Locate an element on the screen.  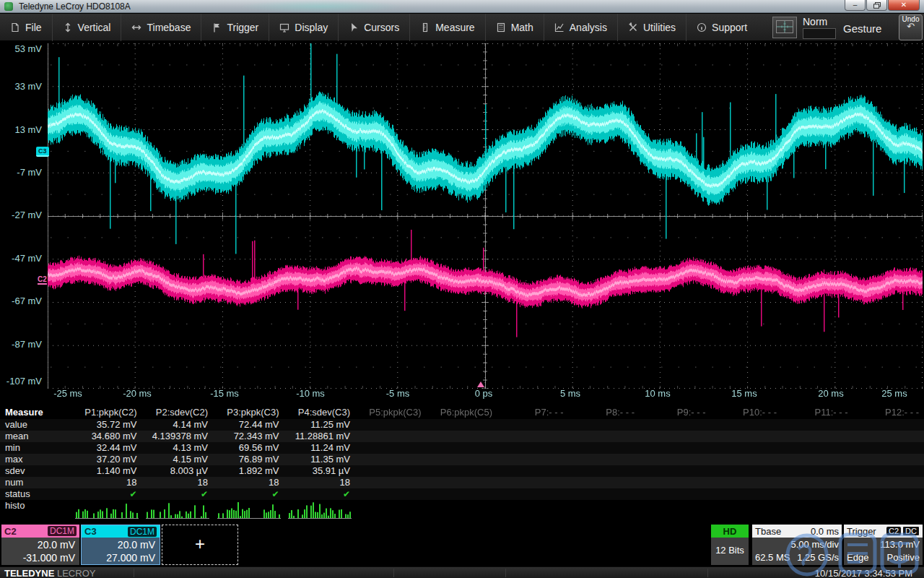
measure-value: 72.44 mV is located at coordinates (248, 425).